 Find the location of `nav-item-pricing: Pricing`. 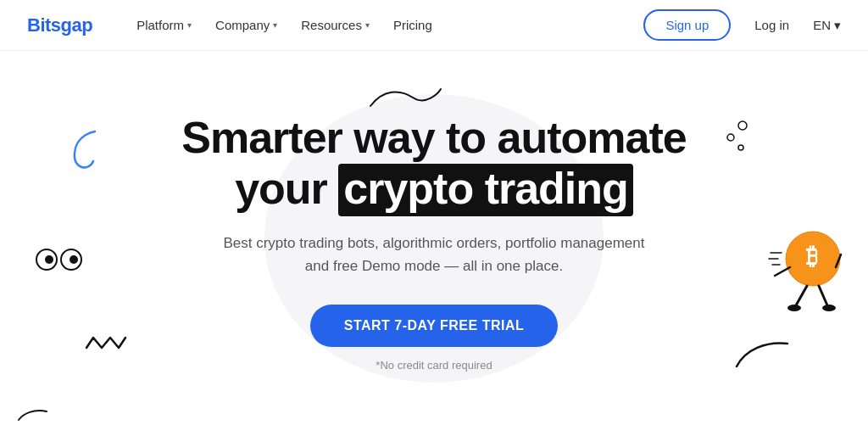

nav-item-pricing: Pricing is located at coordinates (413, 25).